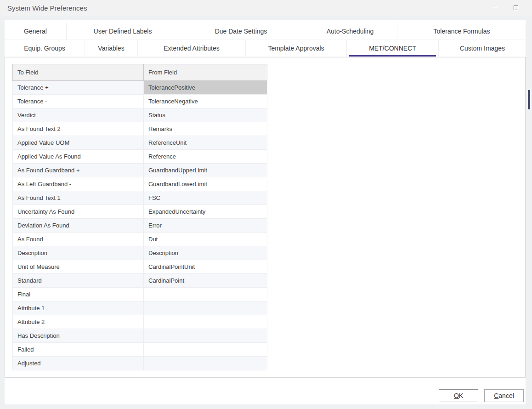 This screenshot has width=532, height=409. I want to click on tab-equip-groups: Equip. Groups, so click(45, 48).